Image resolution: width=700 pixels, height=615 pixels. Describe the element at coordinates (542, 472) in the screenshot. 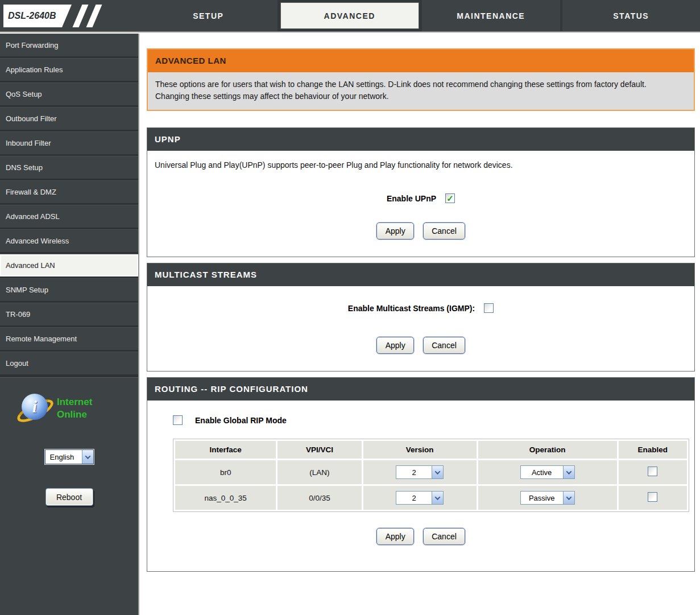

I see `operation-select-br0-value: Active` at that location.